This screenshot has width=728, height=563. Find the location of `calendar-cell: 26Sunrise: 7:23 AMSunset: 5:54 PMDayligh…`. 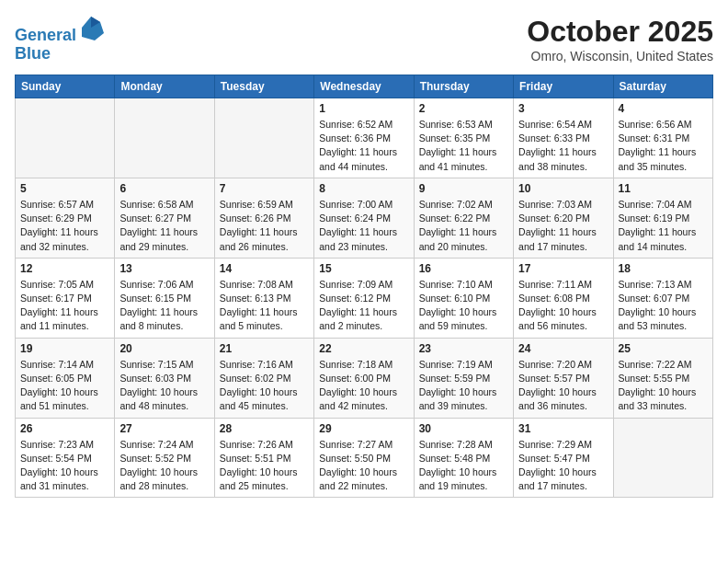

calendar-cell: 26Sunrise: 7:23 AMSunset: 5:54 PMDayligh… is located at coordinates (65, 458).